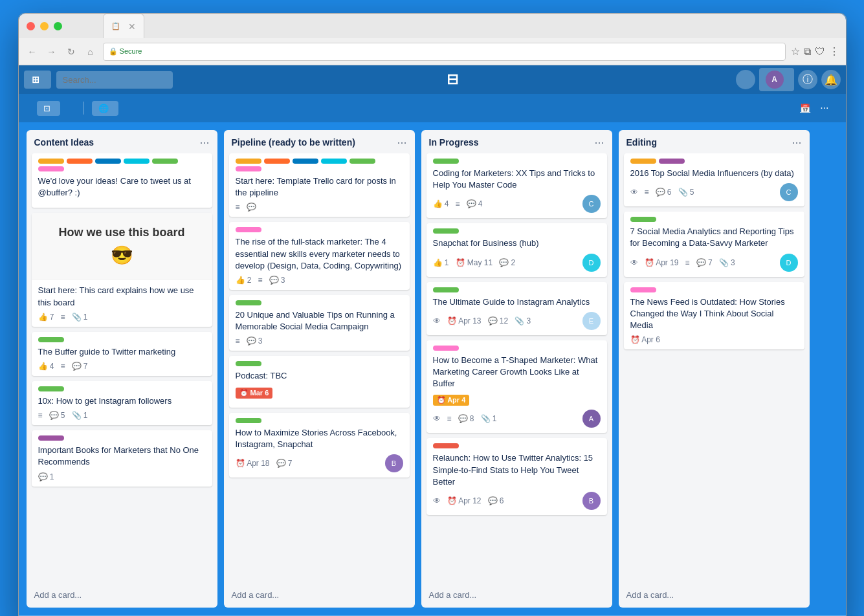 Image resolution: width=864 pixels, height=616 pixels. I want to click on card-title: 10x: How to get Instagram followers, so click(122, 401).